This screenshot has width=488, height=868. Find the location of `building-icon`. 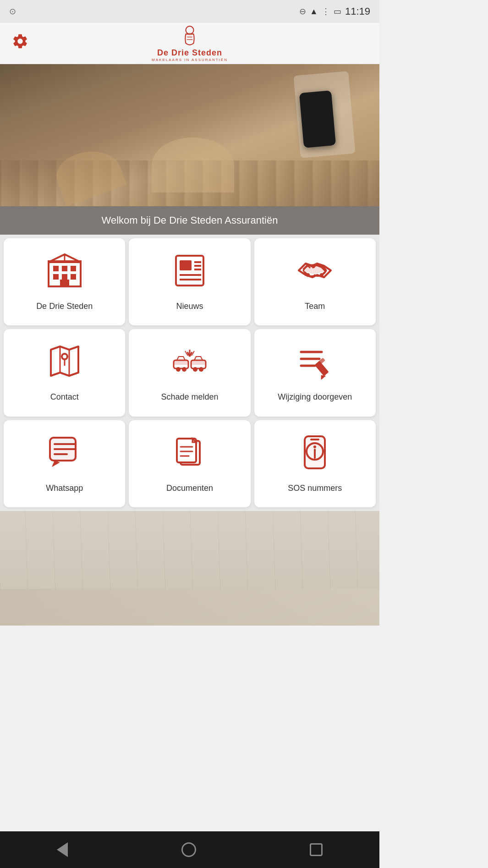

building-icon is located at coordinates (65, 273).